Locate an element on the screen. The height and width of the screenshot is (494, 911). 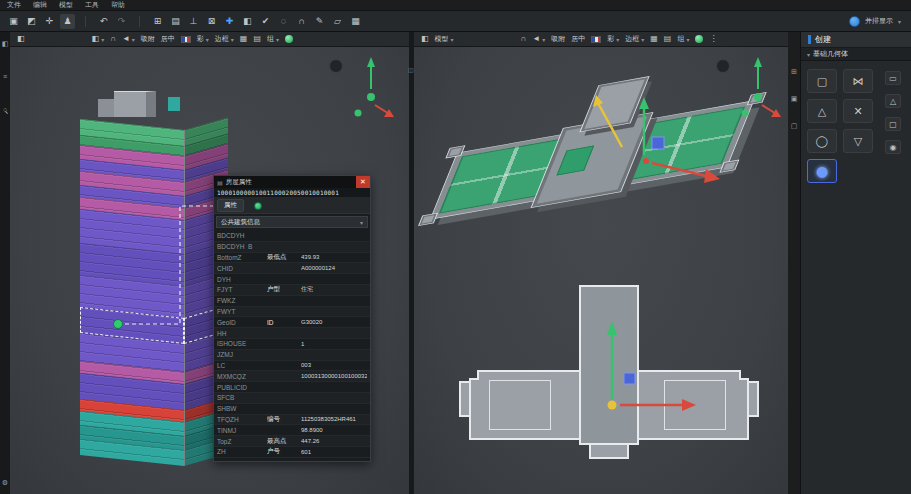
building-model is located at coordinates (155, 276).